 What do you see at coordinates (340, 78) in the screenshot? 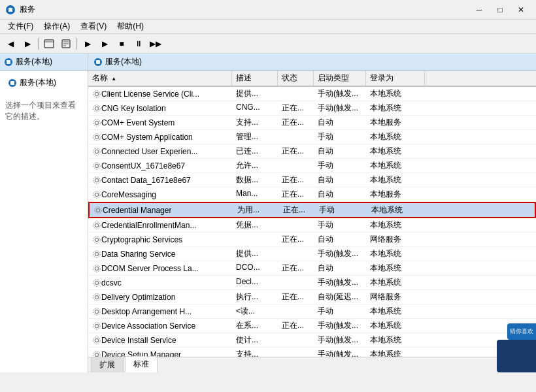
I see `col-header-startup: 启动类型` at bounding box center [340, 78].